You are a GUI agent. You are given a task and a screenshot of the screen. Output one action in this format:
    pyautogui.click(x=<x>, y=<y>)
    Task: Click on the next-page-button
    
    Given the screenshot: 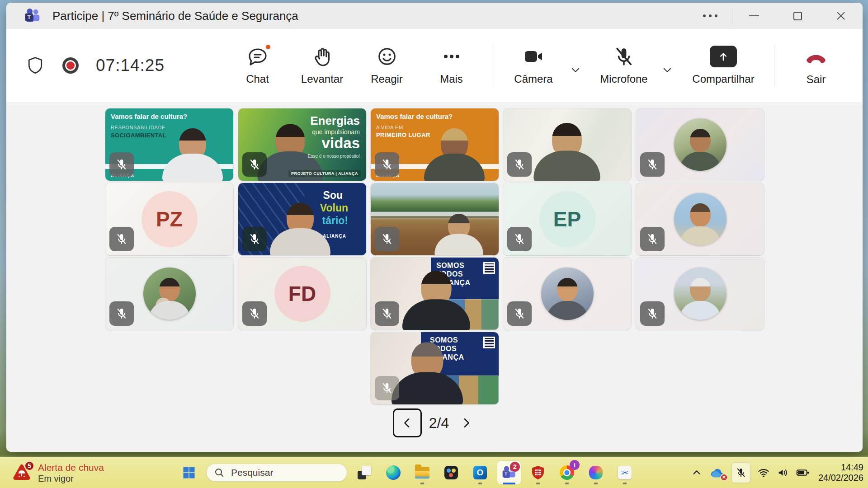 What is the action you would take?
    pyautogui.click(x=466, y=423)
    